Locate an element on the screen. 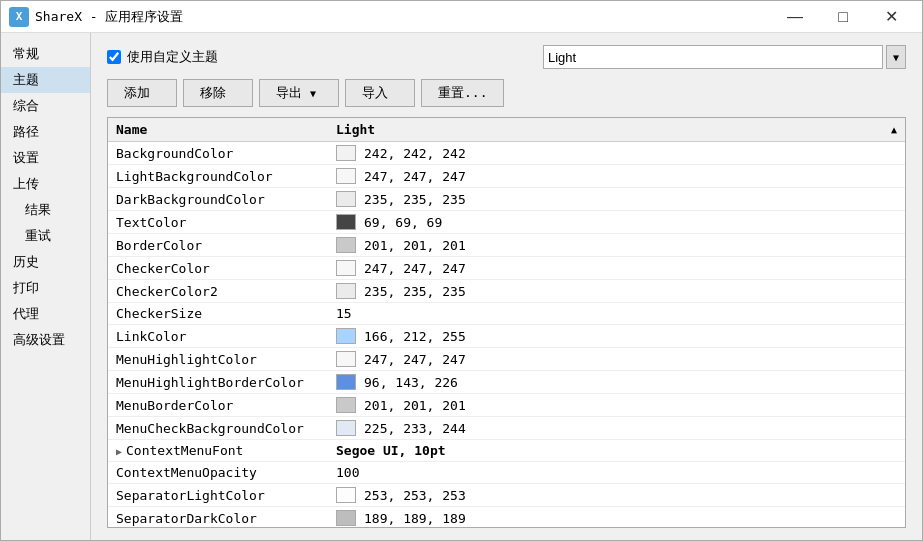 The width and height of the screenshot is (923, 541). row-name: CheckerSize is located at coordinates (218, 314).